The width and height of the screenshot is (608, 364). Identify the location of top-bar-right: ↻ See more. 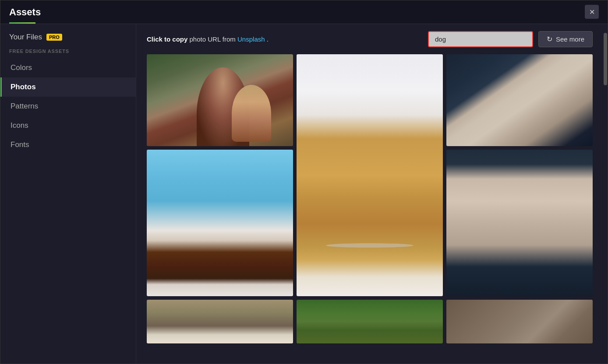
(510, 39).